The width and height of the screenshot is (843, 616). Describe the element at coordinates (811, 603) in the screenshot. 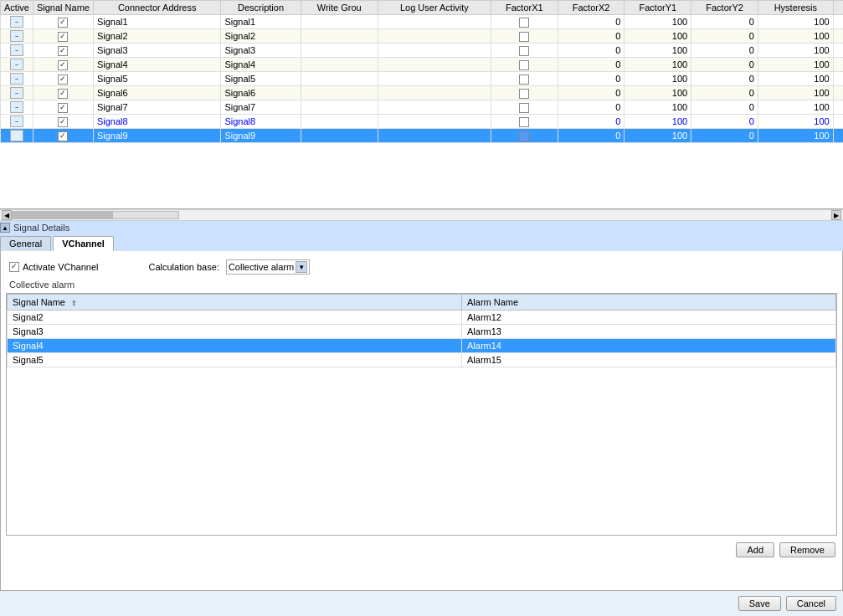

I see `cancel-button: Cancel` at that location.